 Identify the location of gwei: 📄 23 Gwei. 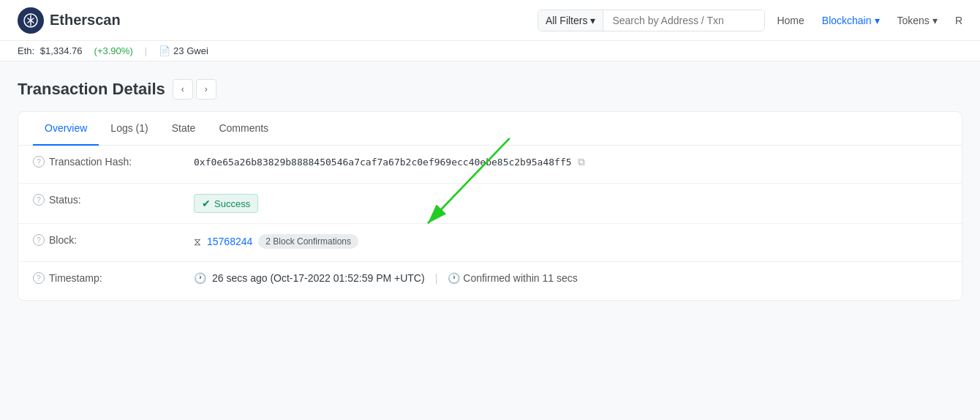
(184, 51).